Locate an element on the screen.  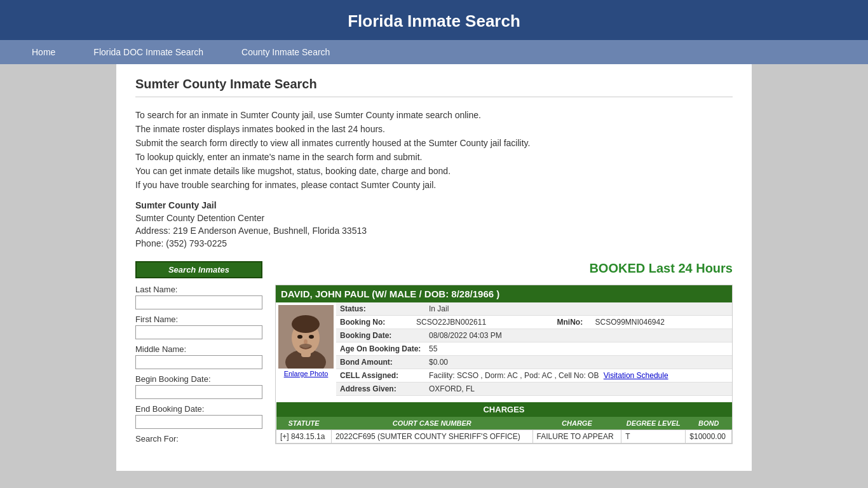
detail-row-cell: CELL Assigned: Facility: SCSO , Dorm: AC… is located at coordinates (534, 376).